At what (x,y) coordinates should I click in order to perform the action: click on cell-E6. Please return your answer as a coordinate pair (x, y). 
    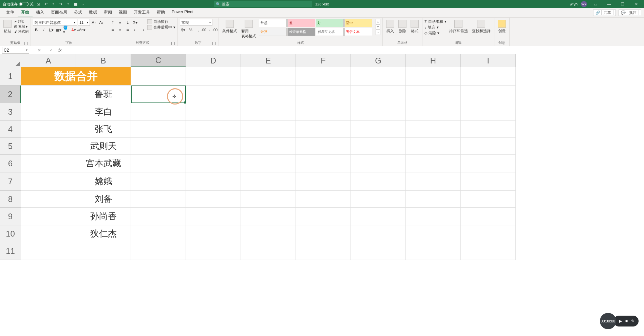
    Looking at the image, I should click on (268, 164).